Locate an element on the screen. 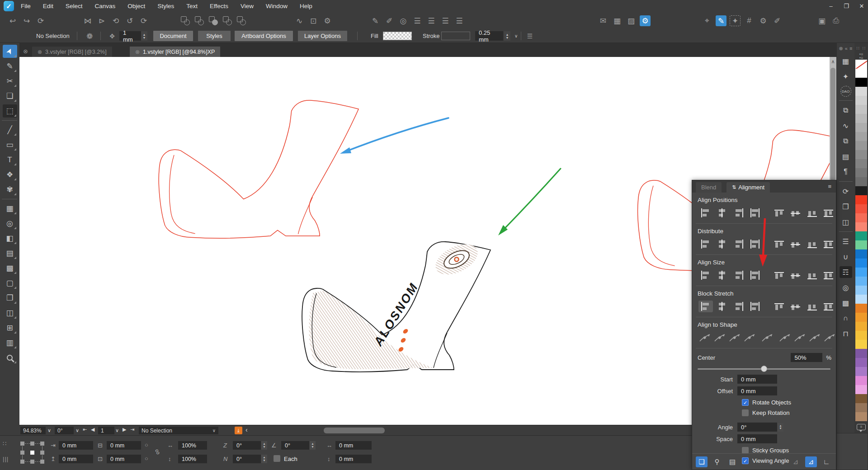  menu-view: View is located at coordinates (247, 6).